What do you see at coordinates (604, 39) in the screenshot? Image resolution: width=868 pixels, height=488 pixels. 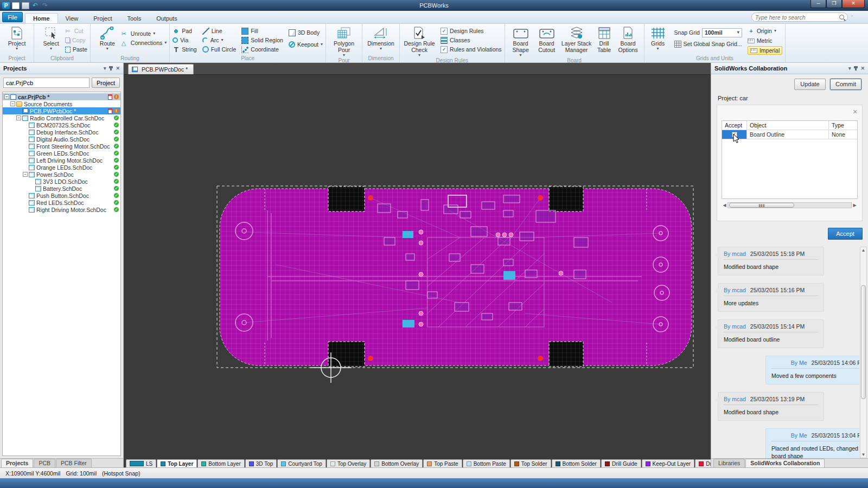 I see `drill-table-button: Drill Table` at bounding box center [604, 39].